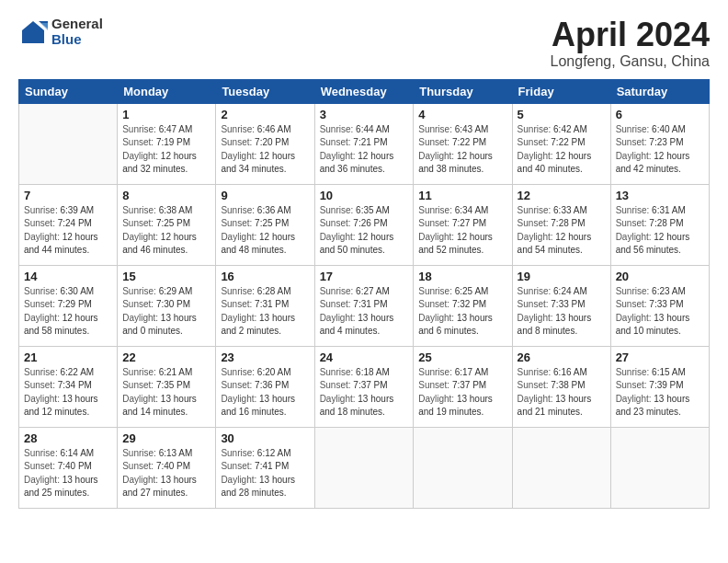 This screenshot has width=728, height=563. I want to click on day-info: Sunrise: 6:46 AMSunset: 7:20 PMDaylight:…, so click(265, 150).